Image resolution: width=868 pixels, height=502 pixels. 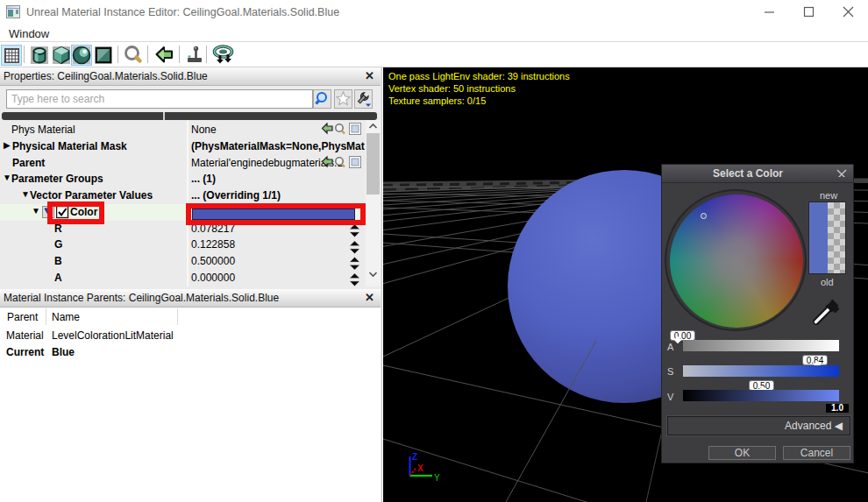 I want to click on svg-text: Z, so click(x=415, y=457).